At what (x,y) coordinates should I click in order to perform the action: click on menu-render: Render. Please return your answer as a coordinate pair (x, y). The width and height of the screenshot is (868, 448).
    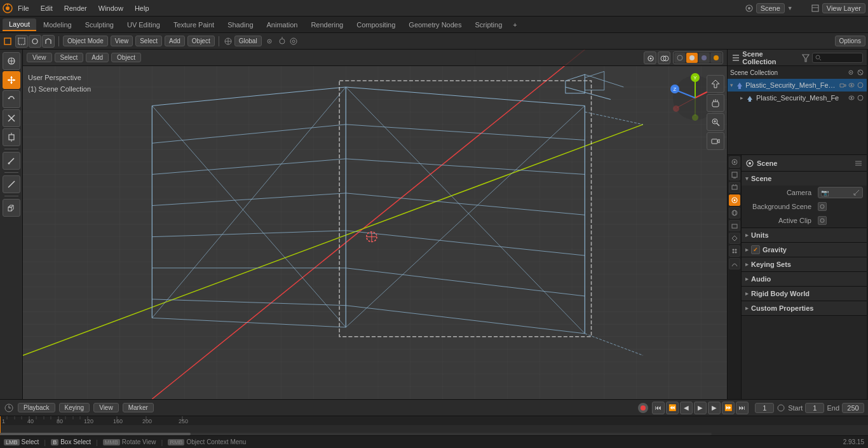
    Looking at the image, I should click on (76, 8).